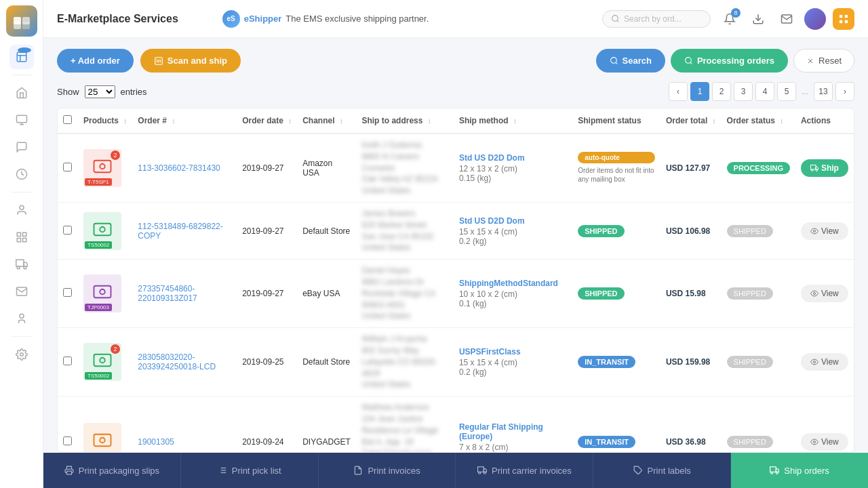  I want to click on page-4-button: 4, so click(765, 92).